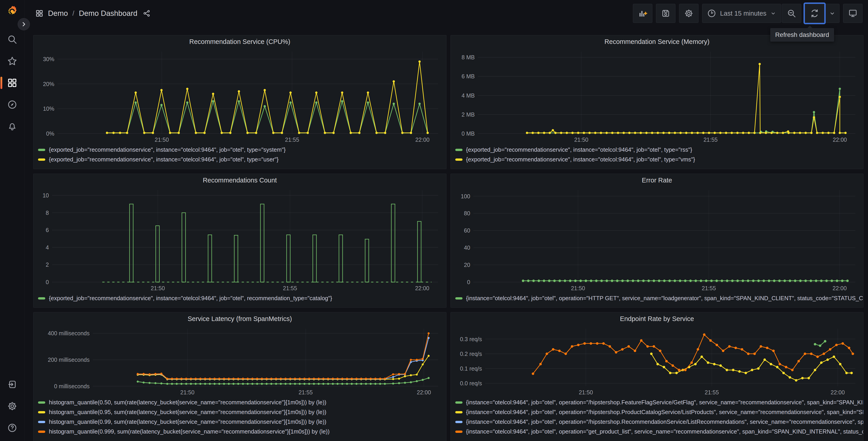 The image size is (868, 441). I want to click on legend-item: histogram_quantile(0.999, sum(rate(laten…, so click(242, 432).